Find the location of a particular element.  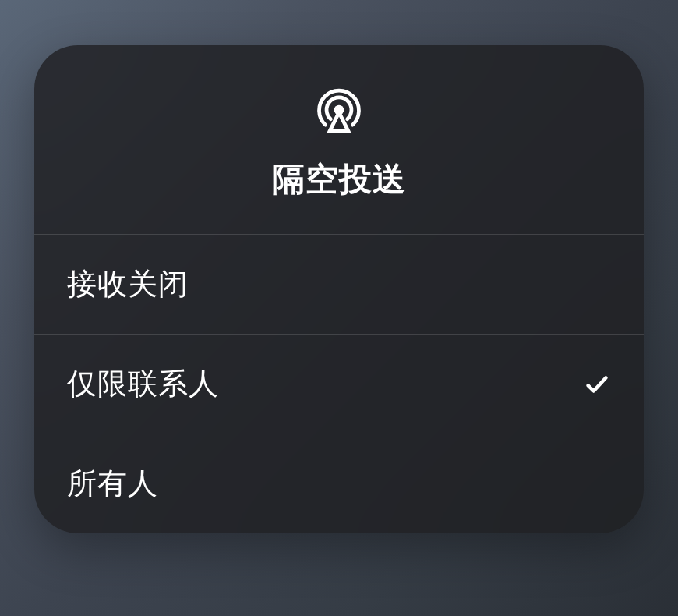

option-contacts-only: 仅限联系人 is located at coordinates (339, 384).